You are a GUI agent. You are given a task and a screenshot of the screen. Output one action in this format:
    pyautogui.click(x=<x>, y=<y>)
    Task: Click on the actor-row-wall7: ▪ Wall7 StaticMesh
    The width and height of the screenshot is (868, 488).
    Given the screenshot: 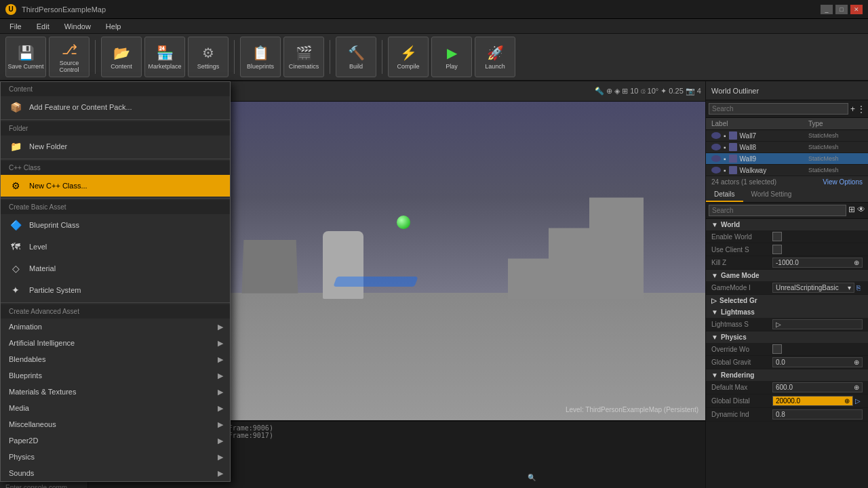 What is the action you would take?
    pyautogui.click(x=787, y=136)
    